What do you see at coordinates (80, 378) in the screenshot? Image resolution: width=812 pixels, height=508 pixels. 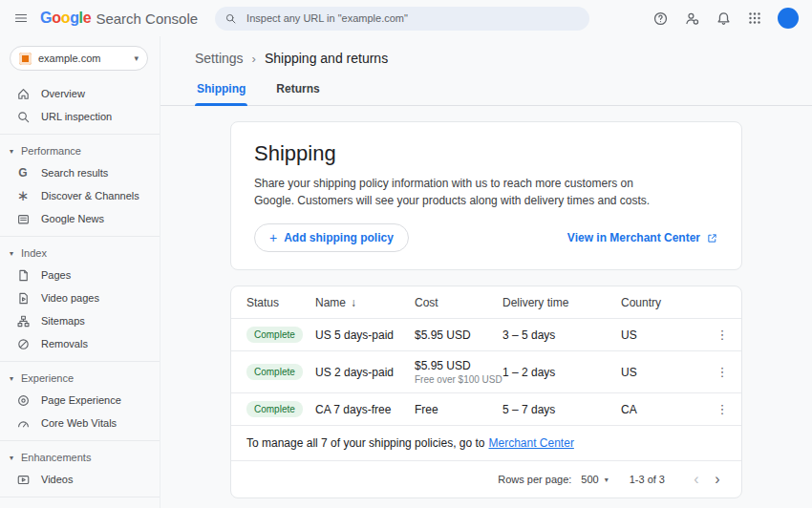 I see `sidebar-section-experience: ▾ Experience` at bounding box center [80, 378].